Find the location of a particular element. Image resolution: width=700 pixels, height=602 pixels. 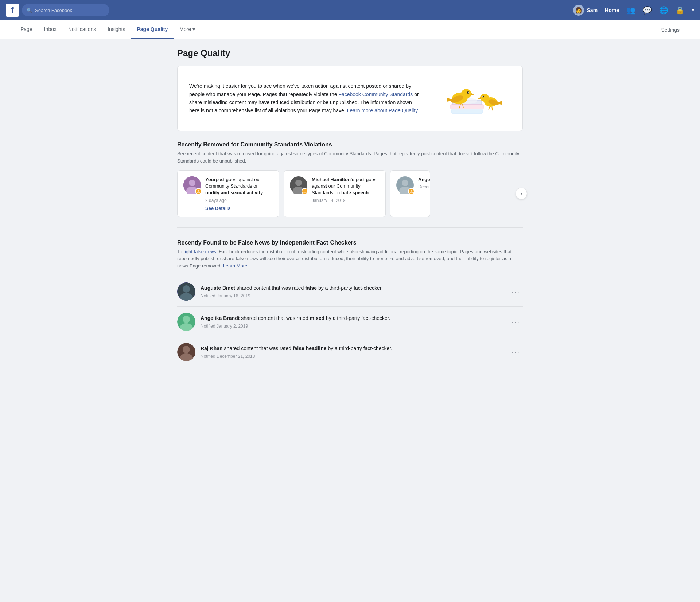

violation-type-1: nudity and sexual activity is located at coordinates (234, 192).